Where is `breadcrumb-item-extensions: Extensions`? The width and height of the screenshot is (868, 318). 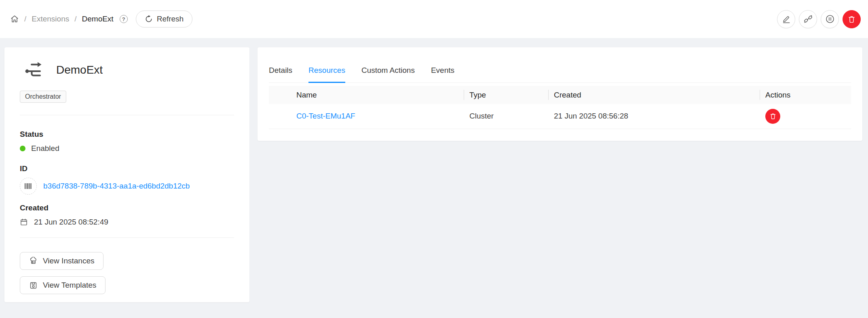
breadcrumb-item-extensions: Extensions is located at coordinates (50, 19).